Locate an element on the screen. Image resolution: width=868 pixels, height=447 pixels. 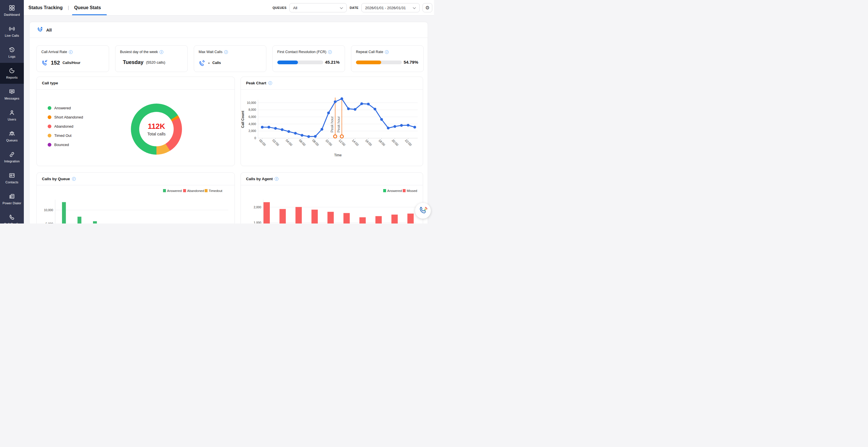
call-type-chart: Answered Short Abandoned Abandoned Timed… is located at coordinates (135, 128).